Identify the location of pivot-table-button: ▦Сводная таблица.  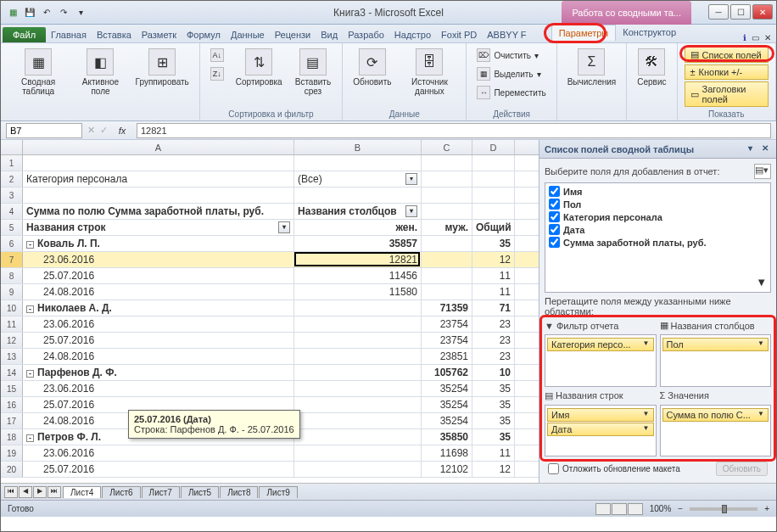
(38, 72).